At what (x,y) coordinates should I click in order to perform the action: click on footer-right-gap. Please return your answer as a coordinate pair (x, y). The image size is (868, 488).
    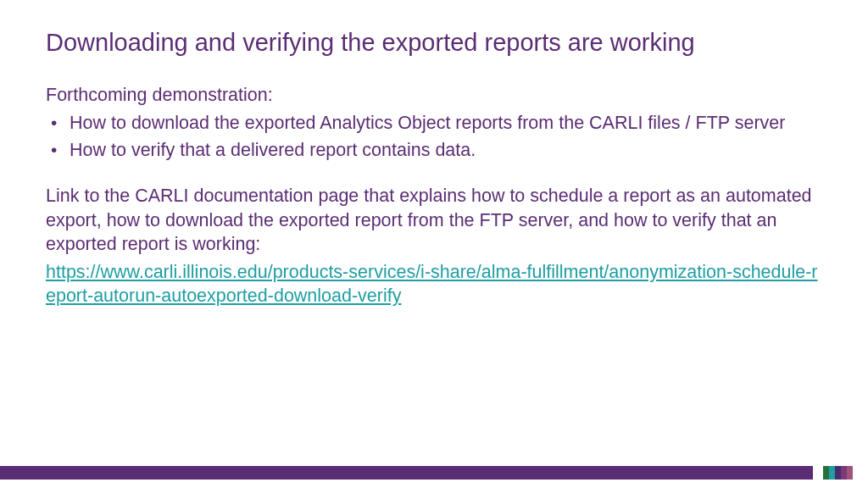
    Looking at the image, I should click on (860, 473).